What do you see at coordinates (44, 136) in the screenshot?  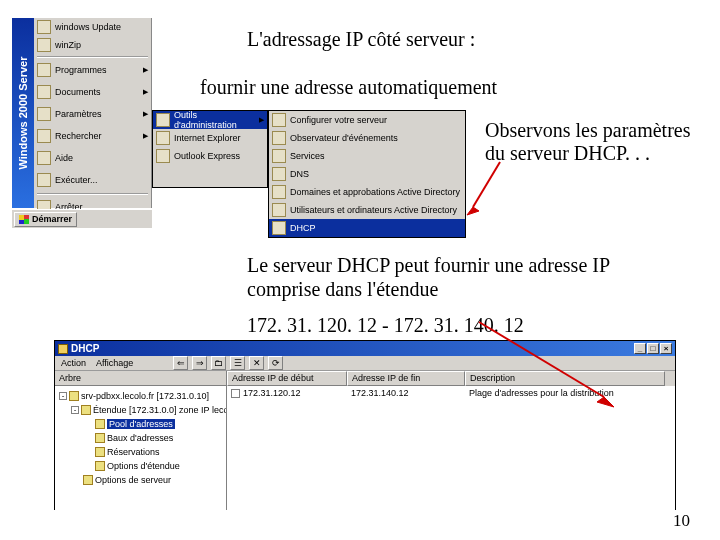 I see `search-icon` at bounding box center [44, 136].